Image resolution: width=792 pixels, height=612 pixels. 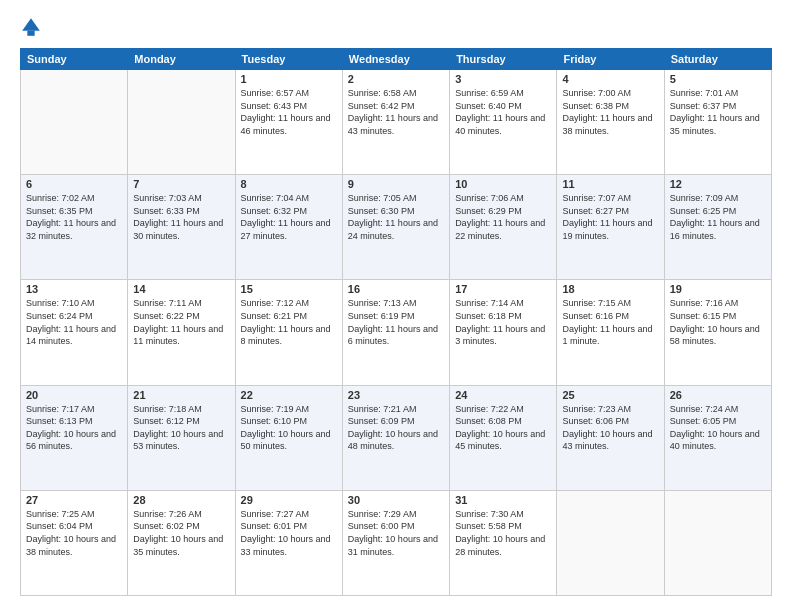 What do you see at coordinates (396, 79) in the screenshot?
I see `day-number: 2` at bounding box center [396, 79].